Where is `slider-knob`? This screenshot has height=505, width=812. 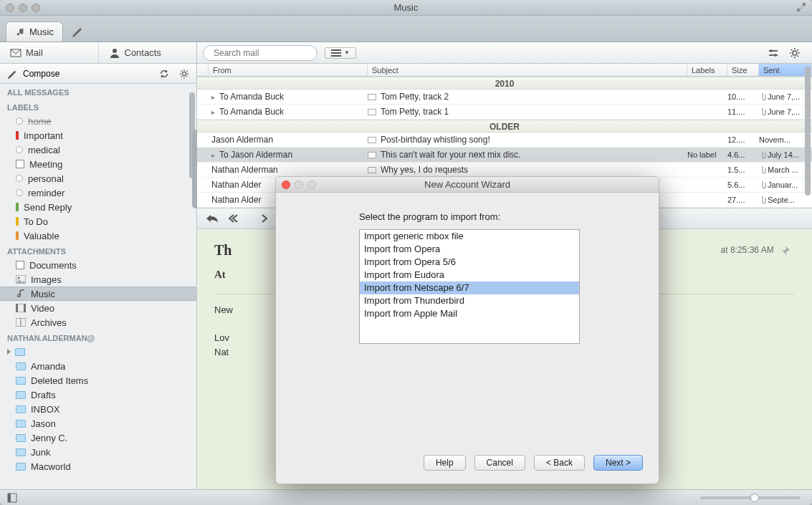
slider-knob is located at coordinates (755, 498).